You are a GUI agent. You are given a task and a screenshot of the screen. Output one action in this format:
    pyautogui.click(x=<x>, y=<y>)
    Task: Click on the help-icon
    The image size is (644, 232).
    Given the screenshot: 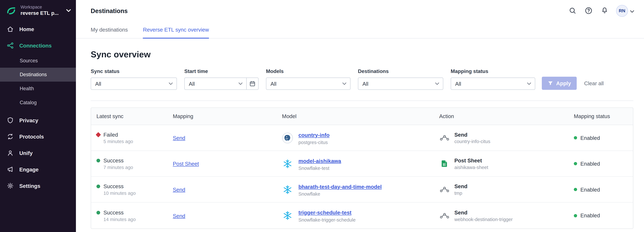 What is the action you would take?
    pyautogui.click(x=588, y=11)
    